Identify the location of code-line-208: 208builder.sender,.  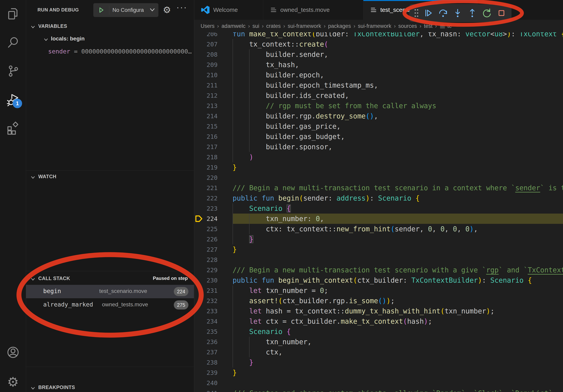
(379, 54).